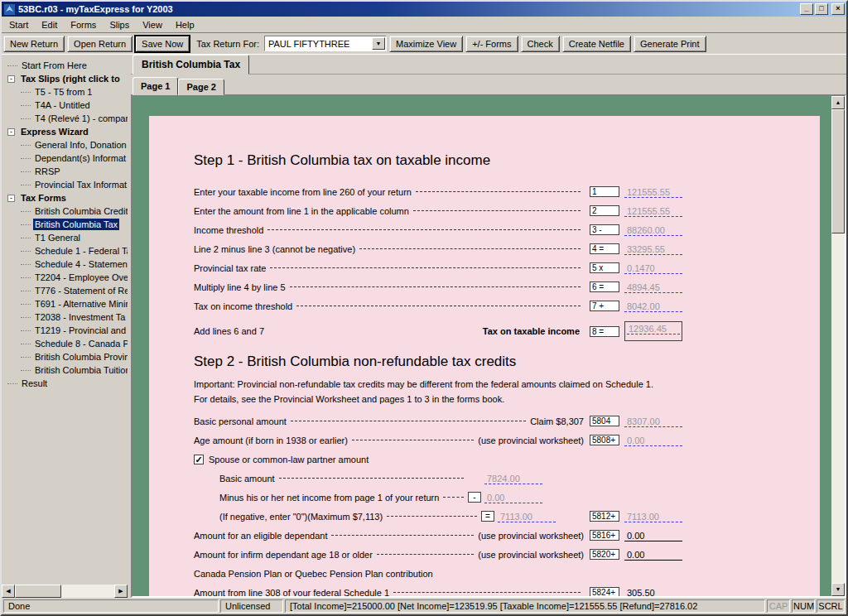  I want to click on sidebar-item-rrsp: RRSP, so click(65, 171).